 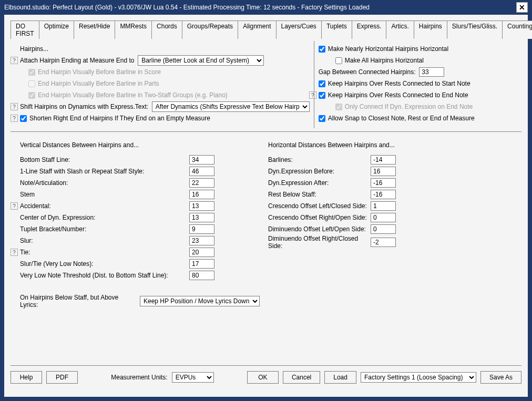 I want to click on tab-artics-: Artics., so click(x=400, y=29).